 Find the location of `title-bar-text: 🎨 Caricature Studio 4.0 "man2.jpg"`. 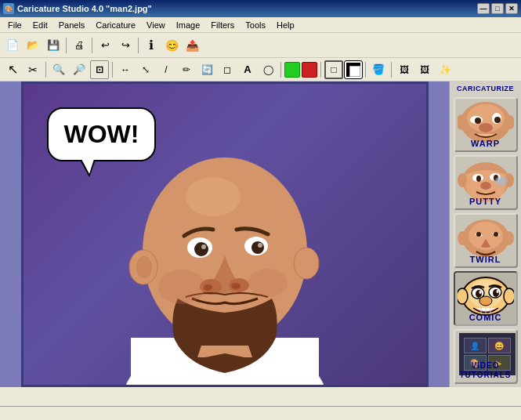

title-bar-text: 🎨 Caricature Studio 4.0 "man2.jpg" is located at coordinates (78, 9).